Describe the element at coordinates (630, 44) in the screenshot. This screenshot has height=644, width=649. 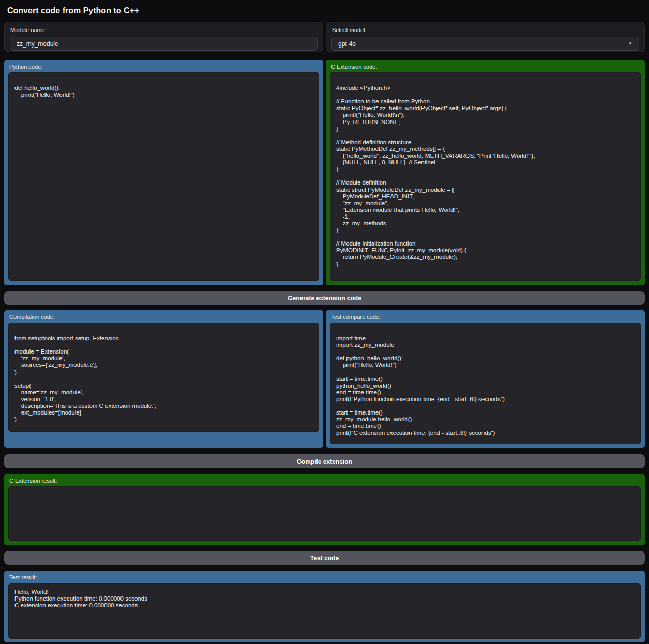
I see `chevron-down-icon: ▼` at that location.